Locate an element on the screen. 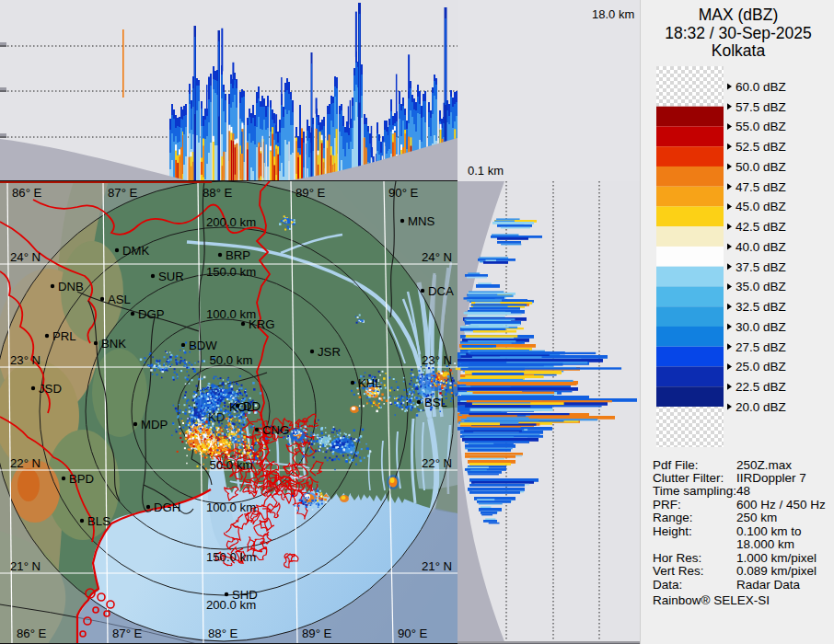  svg-text: Data: is located at coordinates (667, 585).